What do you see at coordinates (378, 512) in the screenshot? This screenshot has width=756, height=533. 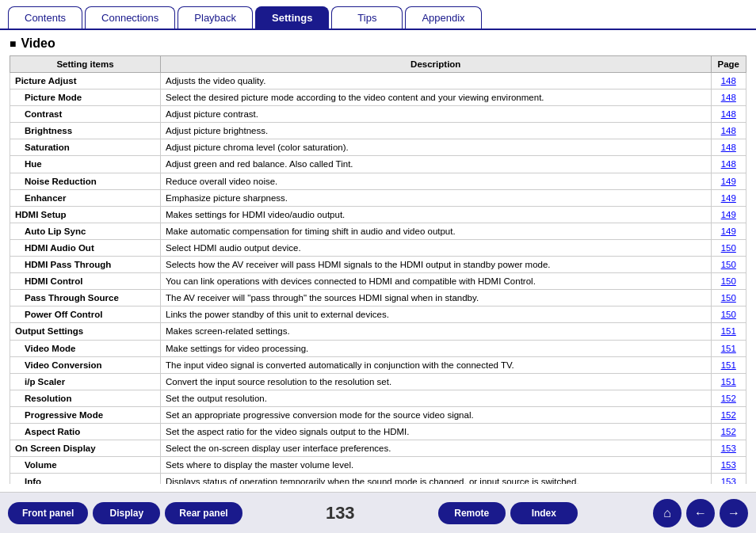 I see `bottom-bar: Front panel Display Rear panel 133 Remot…` at bounding box center [378, 512].